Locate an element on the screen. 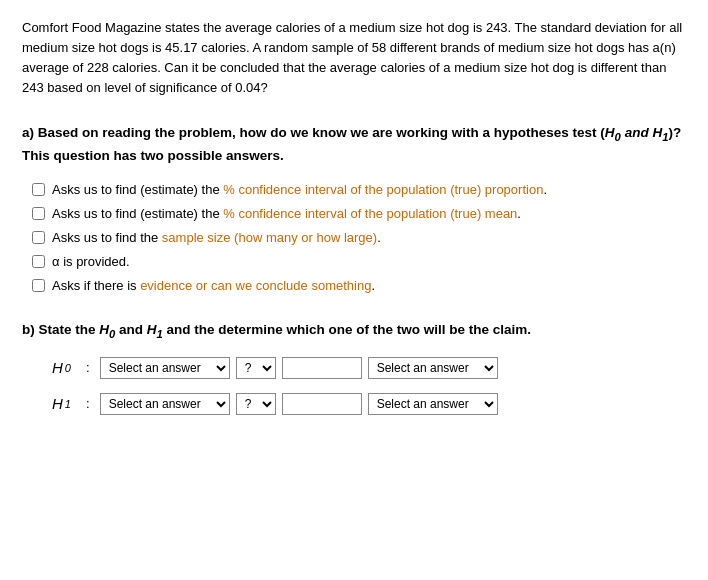 This screenshot has height=580, width=708. question-b-h0: H0 is located at coordinates (107, 330).